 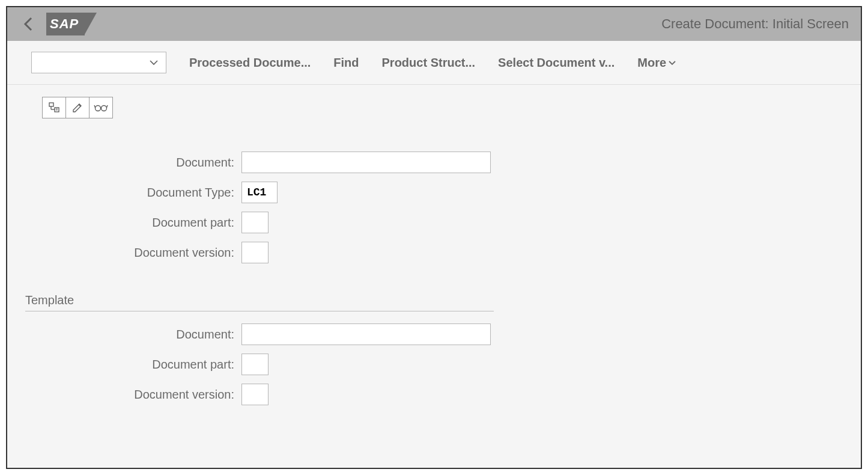 I want to click on template-document-field, so click(x=366, y=334).